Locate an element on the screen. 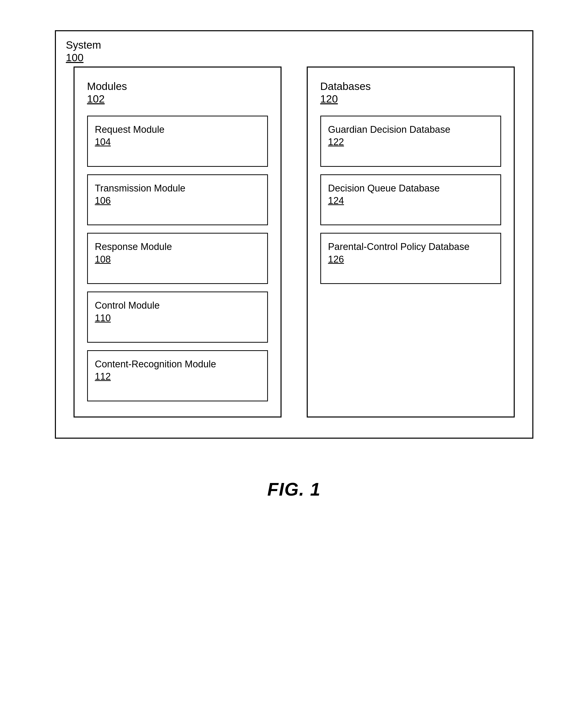  databases-label-num: 120 is located at coordinates (411, 99).